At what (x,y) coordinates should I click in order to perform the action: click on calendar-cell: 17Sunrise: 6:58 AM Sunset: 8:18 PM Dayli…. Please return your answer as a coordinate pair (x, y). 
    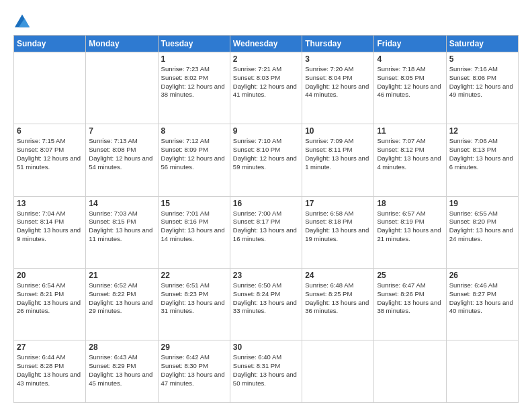
    Looking at the image, I should click on (339, 232).